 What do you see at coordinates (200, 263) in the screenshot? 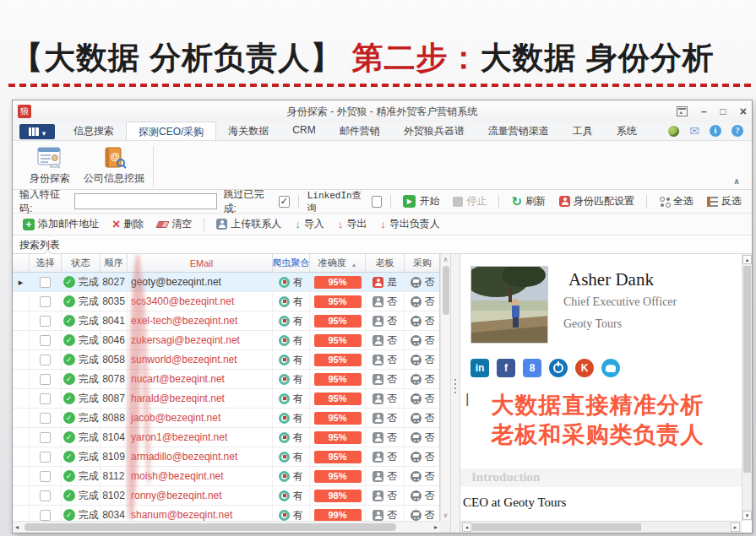
I see `header-email: EMail` at bounding box center [200, 263].